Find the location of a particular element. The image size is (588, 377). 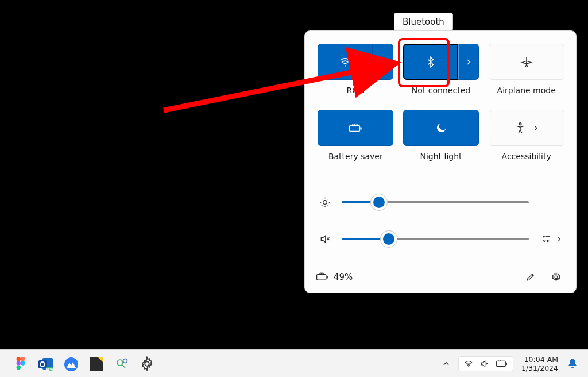

sticky-notes-icon is located at coordinates (96, 364).